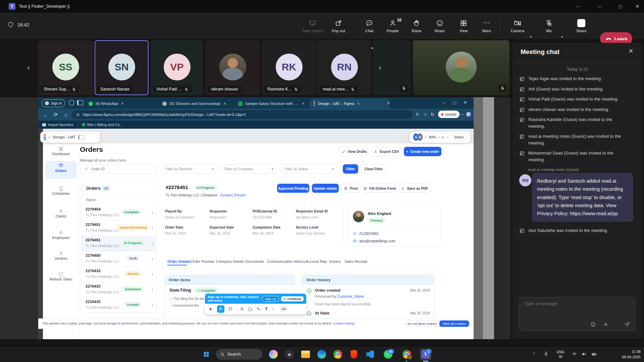 This screenshot has height=362, width=644. Describe the element at coordinates (344, 323) in the screenshot. I see `cookie-settings-link: Cookies settings` at that location.